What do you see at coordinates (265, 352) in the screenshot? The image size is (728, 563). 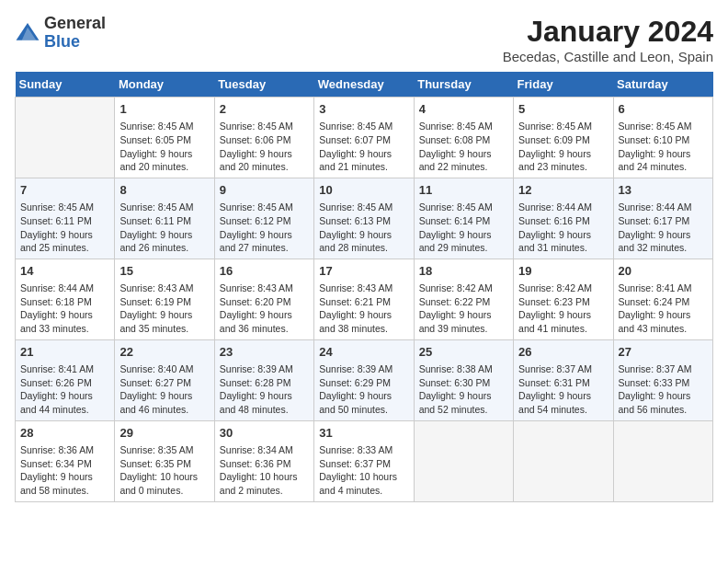 I see `day-number: 23` at bounding box center [265, 352].